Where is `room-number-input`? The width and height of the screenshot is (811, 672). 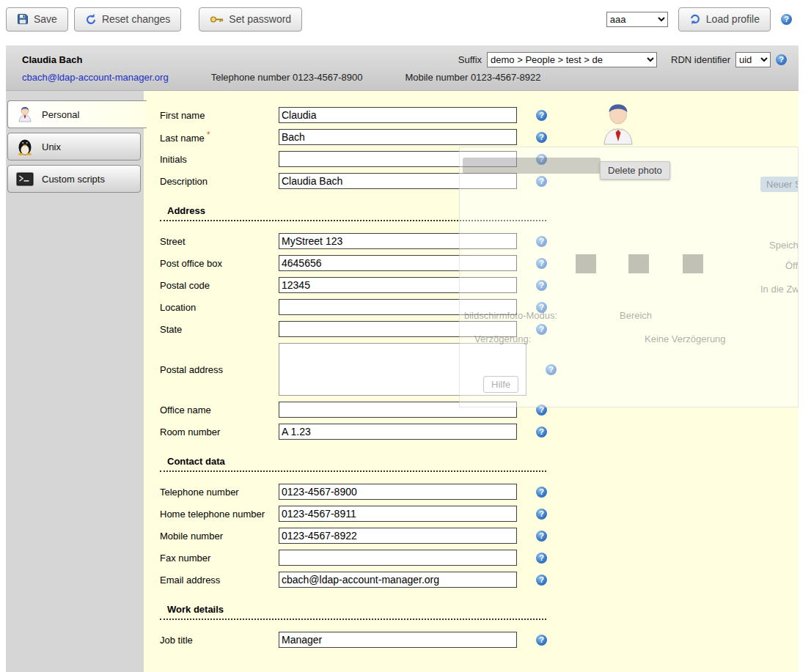
room-number-input is located at coordinates (397, 432).